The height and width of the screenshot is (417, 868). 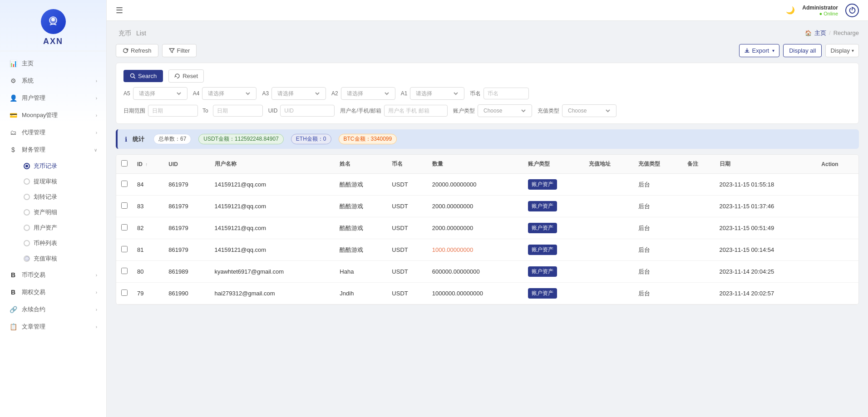 What do you see at coordinates (119, 10) in the screenshot?
I see `hamburger-icon: ☰` at bounding box center [119, 10].